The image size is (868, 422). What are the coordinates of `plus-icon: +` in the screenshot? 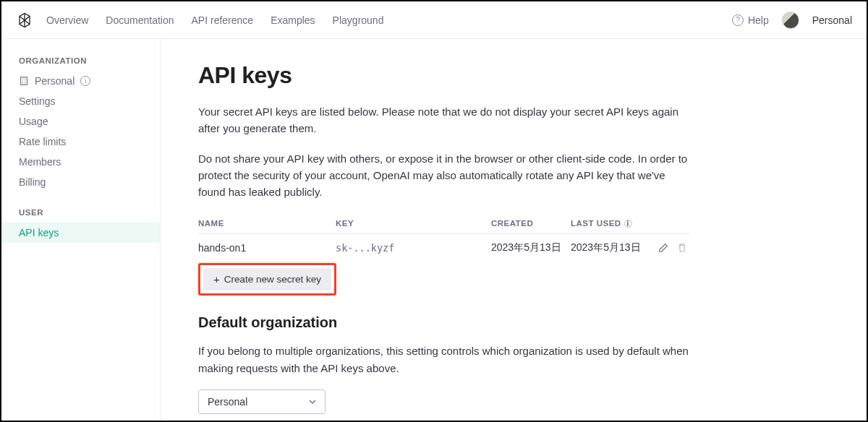 It's located at (217, 279).